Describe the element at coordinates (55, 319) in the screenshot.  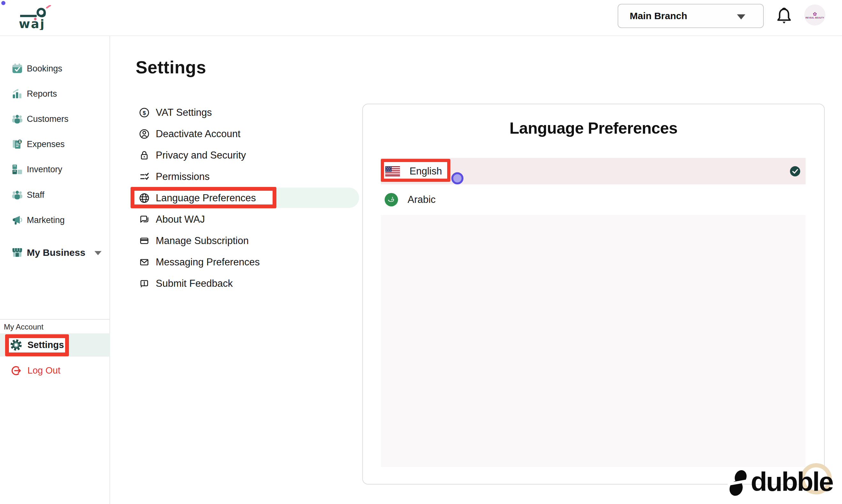
I see `sidebar-divider` at that location.